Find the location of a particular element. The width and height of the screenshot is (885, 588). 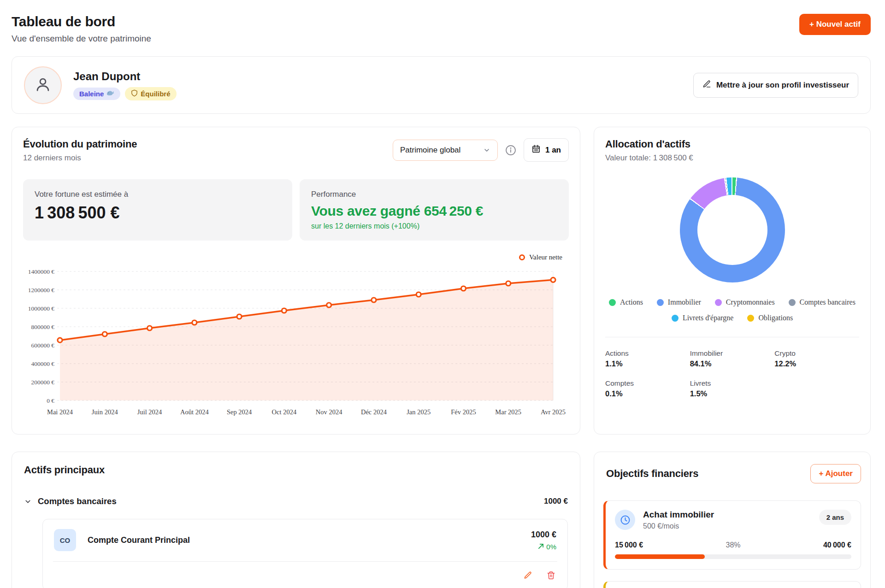

allocation-stat-label: Immobilier is located at coordinates (732, 353).